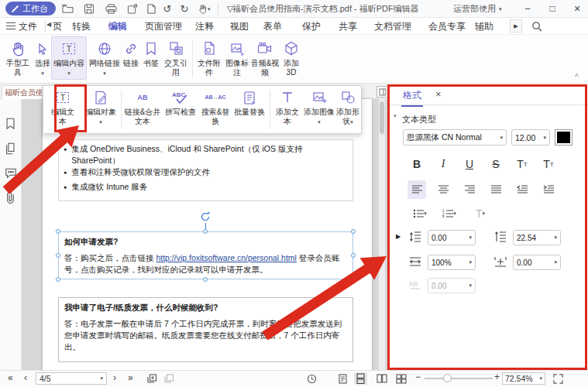 The width and height of the screenshot is (588, 387). Describe the element at coordinates (537, 26) in the screenshot. I see `search-icon` at that location.